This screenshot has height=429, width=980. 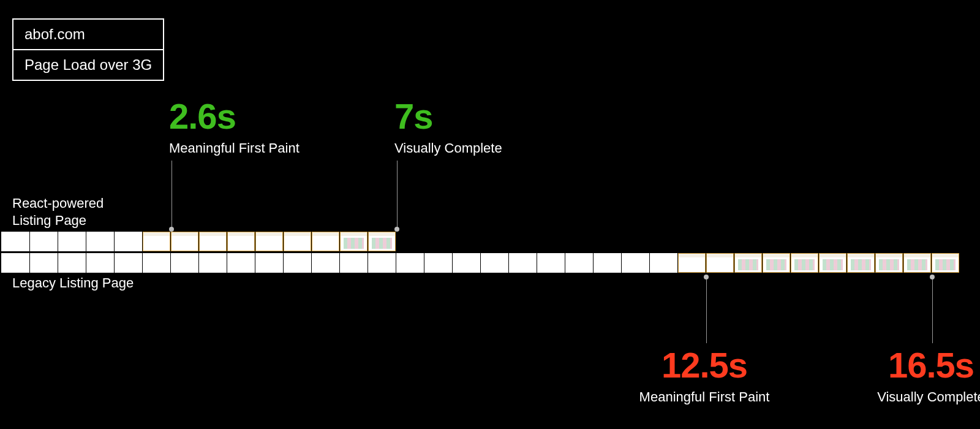 What do you see at coordinates (234, 148) in the screenshot?
I see `react-mfp-label: Meaningful First Paint` at bounding box center [234, 148].